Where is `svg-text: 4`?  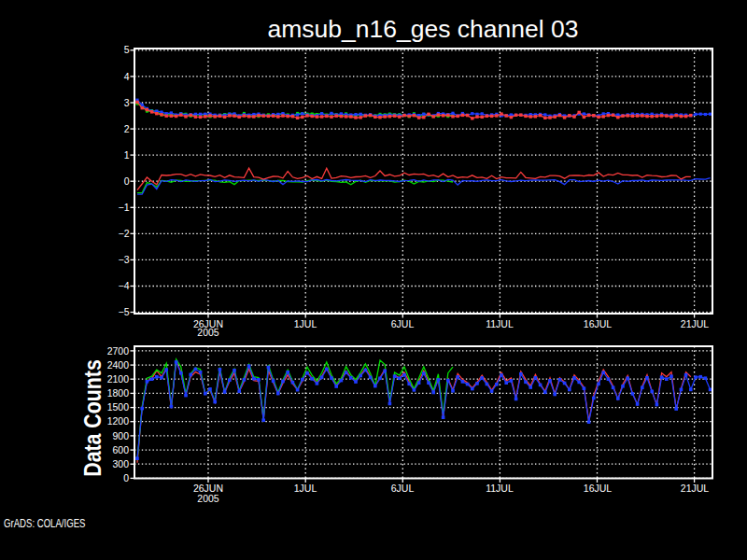 svg-text: 4 is located at coordinates (127, 77).